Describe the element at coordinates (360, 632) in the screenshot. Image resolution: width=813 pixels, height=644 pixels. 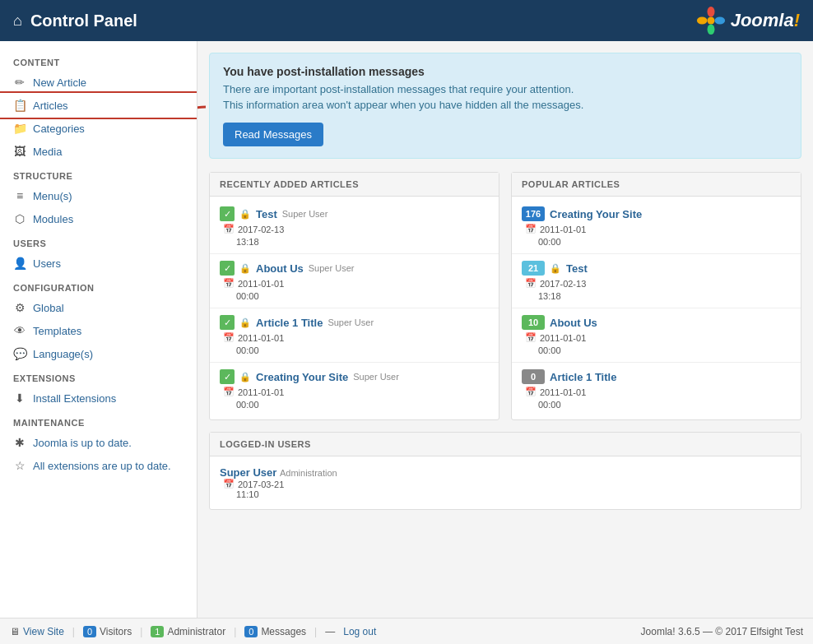
I see `logout-link: Log out` at that location.